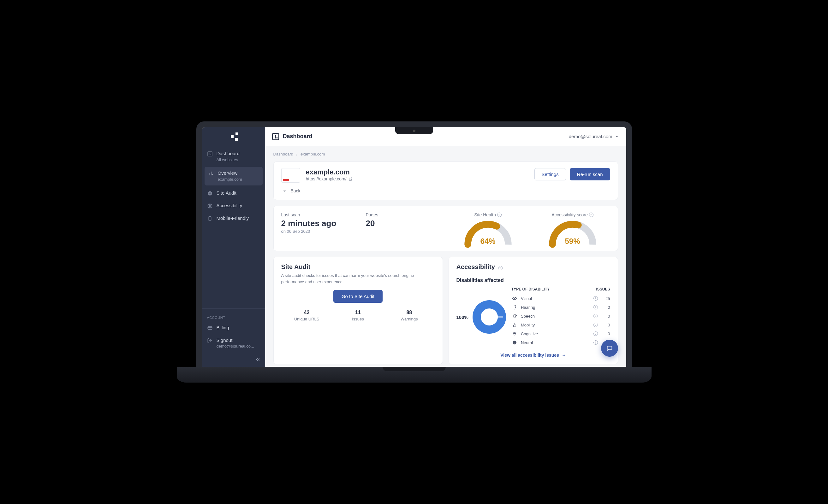  Describe the element at coordinates (561, 298) in the screenshot. I see `disability-row: Visual?25` at that location.